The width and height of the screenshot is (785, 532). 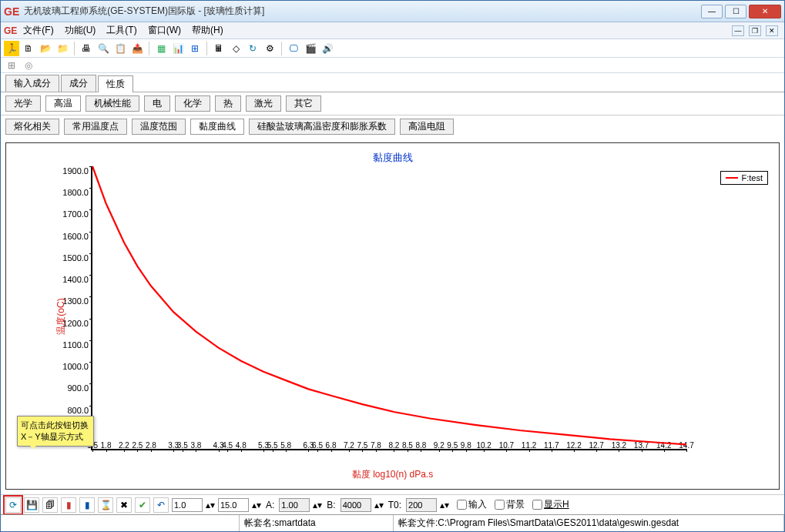 What do you see at coordinates (765, 12) in the screenshot?
I see `close-button: ✕` at bounding box center [765, 12].